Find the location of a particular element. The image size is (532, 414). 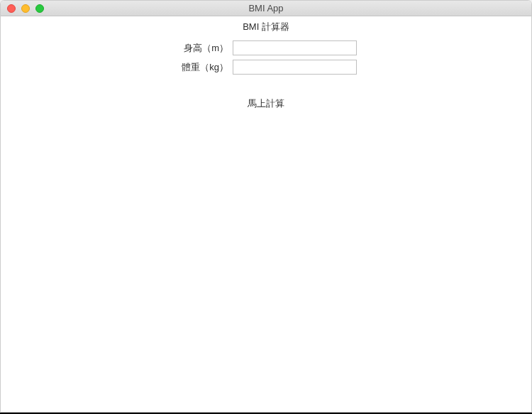

maximize-icon is located at coordinates (40, 9).